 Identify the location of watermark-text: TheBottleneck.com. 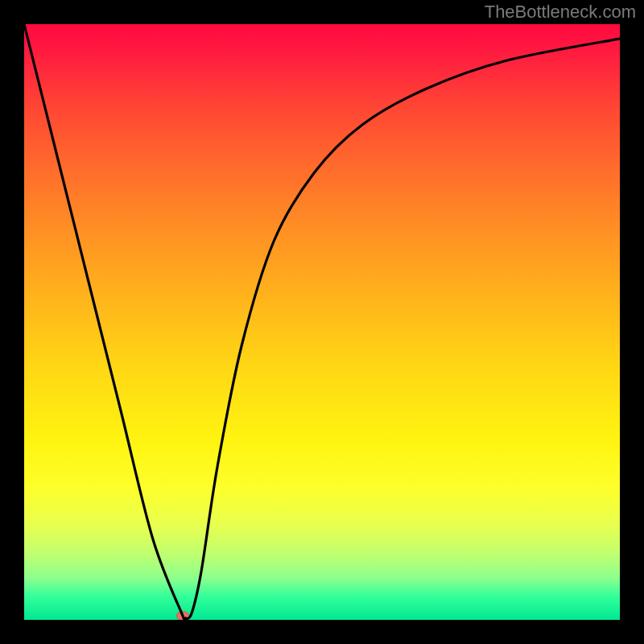
(560, 12).